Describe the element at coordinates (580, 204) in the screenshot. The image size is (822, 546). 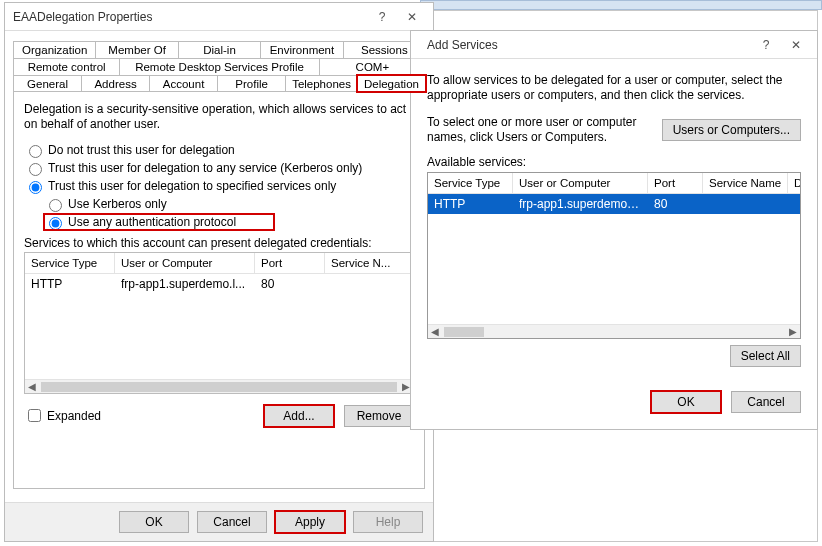
I see `available-service-uc: frp-app1.superdemo.l...` at that location.